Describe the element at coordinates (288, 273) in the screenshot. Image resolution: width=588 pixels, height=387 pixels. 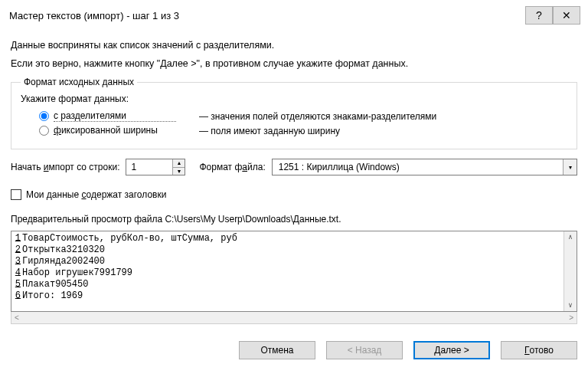
I see `preview-line: 4Набор игрушек7991799` at that location.